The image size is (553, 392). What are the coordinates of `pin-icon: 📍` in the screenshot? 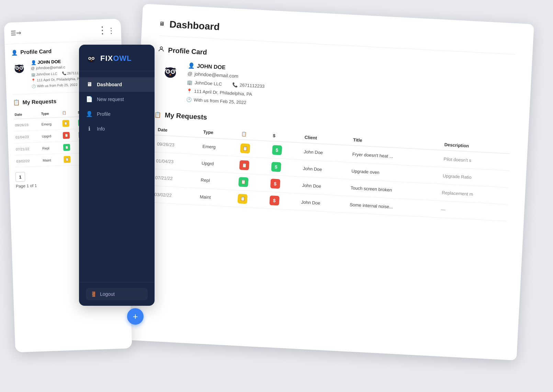 It's located at (190, 91).